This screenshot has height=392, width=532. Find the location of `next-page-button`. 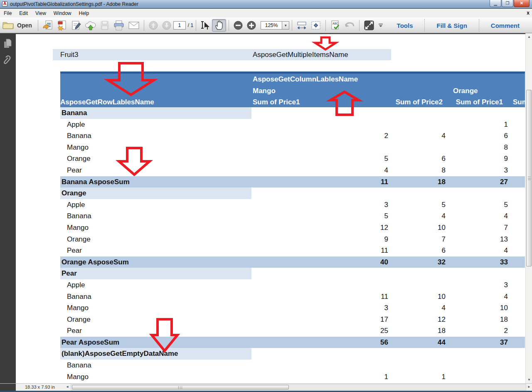

next-page-button is located at coordinates (167, 25).